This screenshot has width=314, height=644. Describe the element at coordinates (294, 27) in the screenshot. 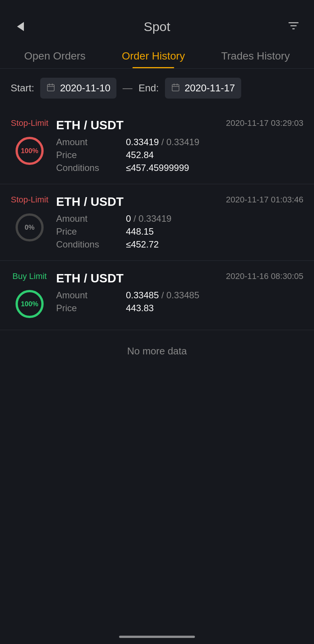

I see `filter-button` at that location.